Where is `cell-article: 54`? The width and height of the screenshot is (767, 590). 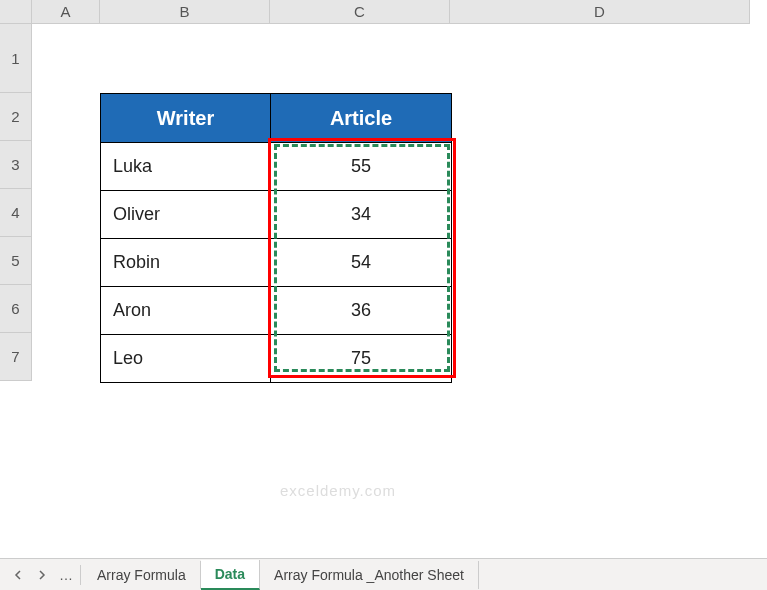 cell-article: 54 is located at coordinates (361, 262).